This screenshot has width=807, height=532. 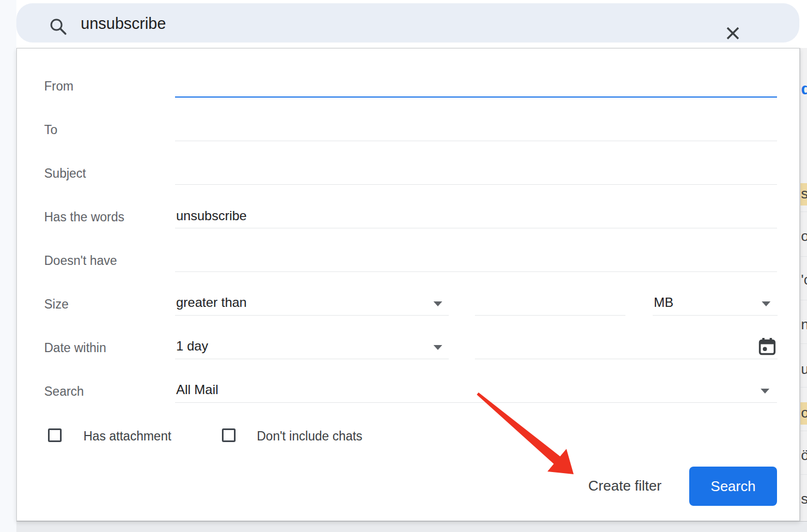 What do you see at coordinates (59, 86) in the screenshot?
I see `from-label: From` at bounding box center [59, 86].